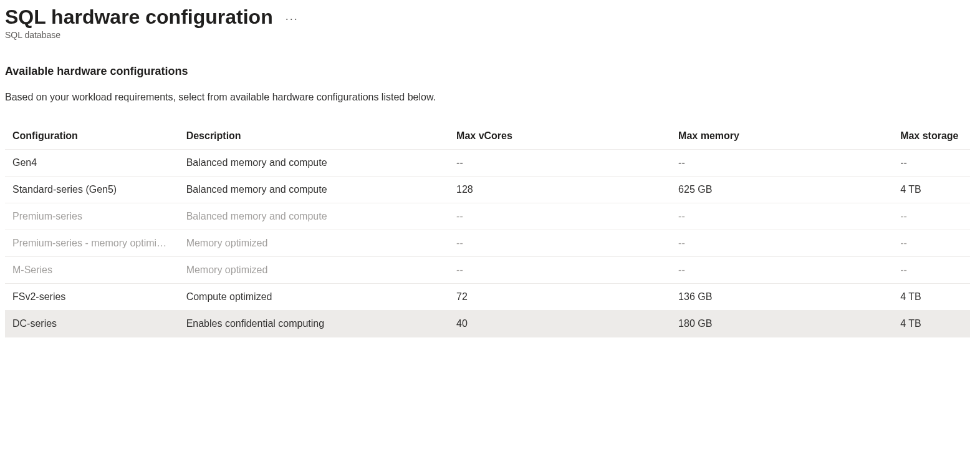 This screenshot has height=451, width=980. What do you see at coordinates (92, 271) in the screenshot?
I see `cell-config: M-Series` at bounding box center [92, 271].